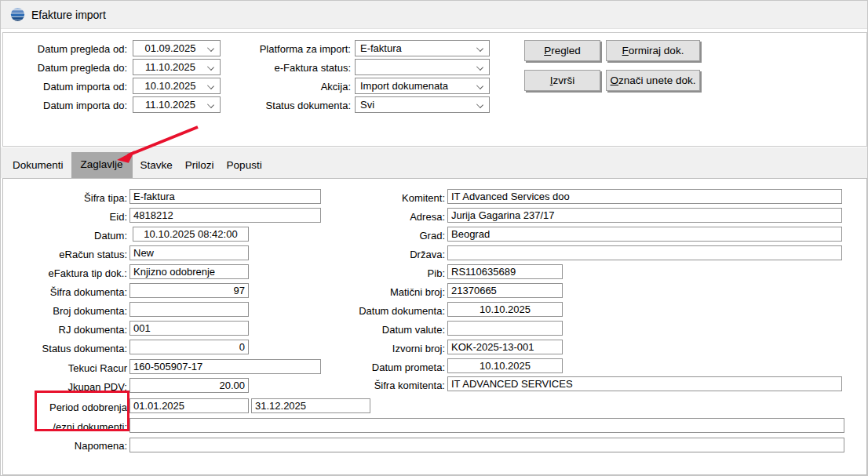 The width and height of the screenshot is (868, 476). What do you see at coordinates (189, 309) in the screenshot?
I see `broj-dokumenta-field` at bounding box center [189, 309].